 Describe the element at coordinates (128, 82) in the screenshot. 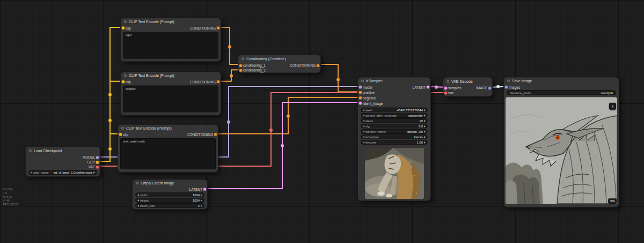

I see `clip-input-label: clip` at that location.